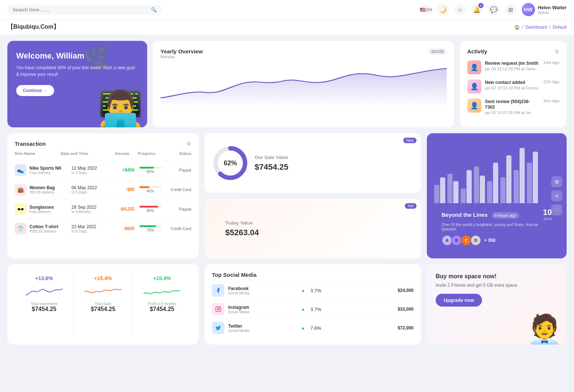  I want to click on instagram-pct: ▲, so click(303, 309).